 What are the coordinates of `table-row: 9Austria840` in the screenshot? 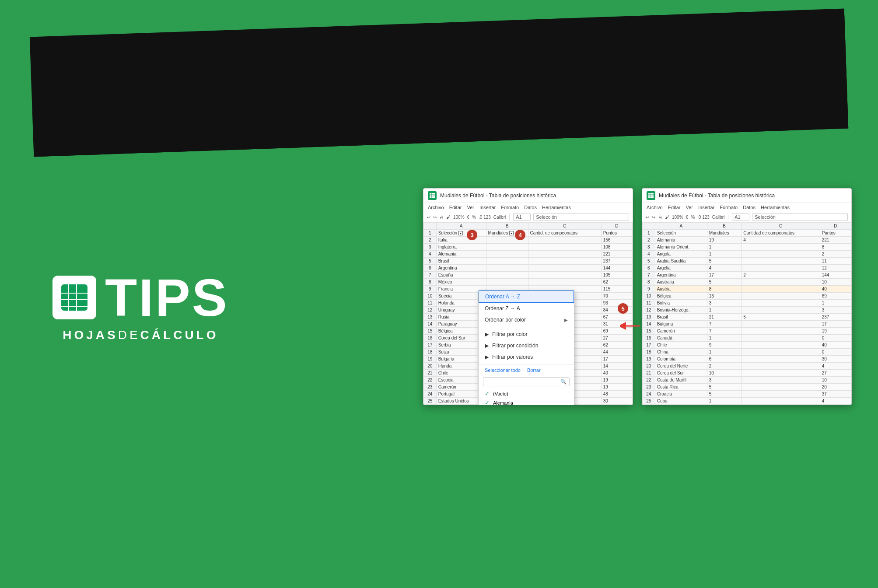 It's located at (747, 289).